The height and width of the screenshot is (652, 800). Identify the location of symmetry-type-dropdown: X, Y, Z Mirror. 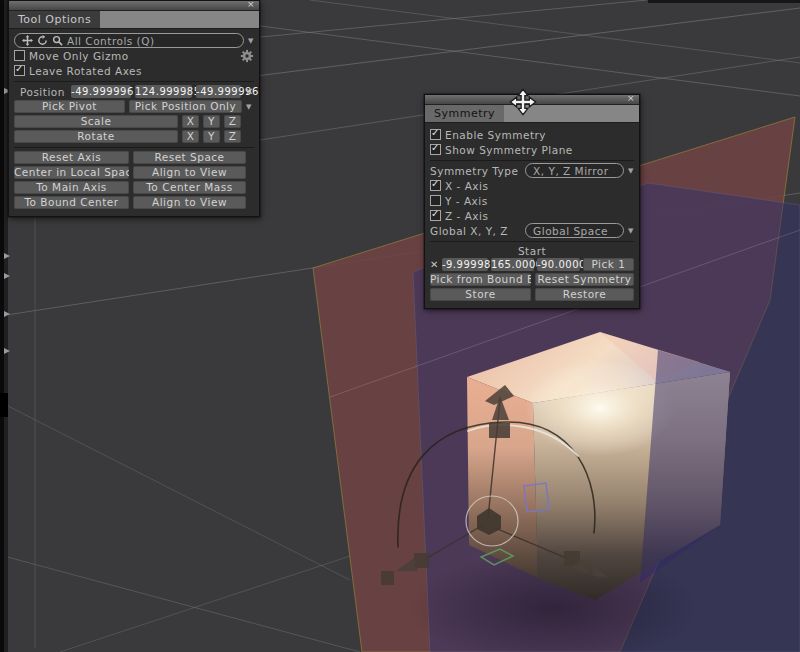
(574, 170).